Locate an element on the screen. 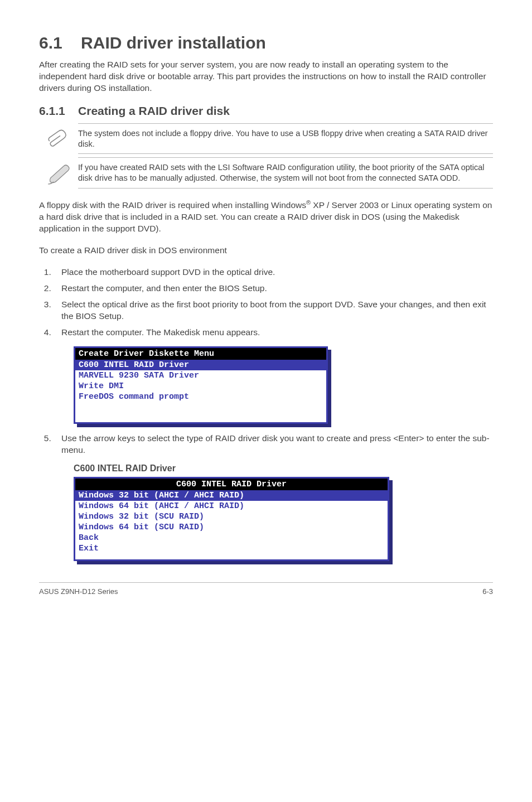  driver-menu: C600 INTEL RAID Driver Windows 32 bit (A… is located at coordinates (231, 519).